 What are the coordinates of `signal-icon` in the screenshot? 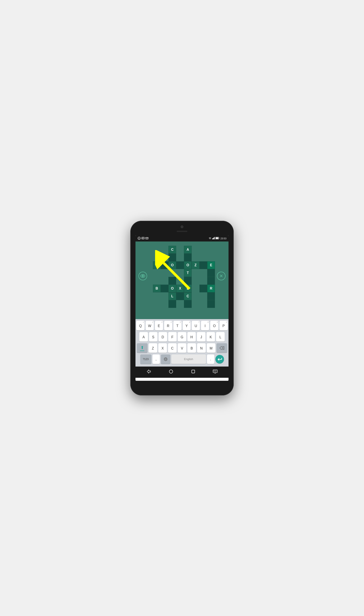 It's located at (213, 238).